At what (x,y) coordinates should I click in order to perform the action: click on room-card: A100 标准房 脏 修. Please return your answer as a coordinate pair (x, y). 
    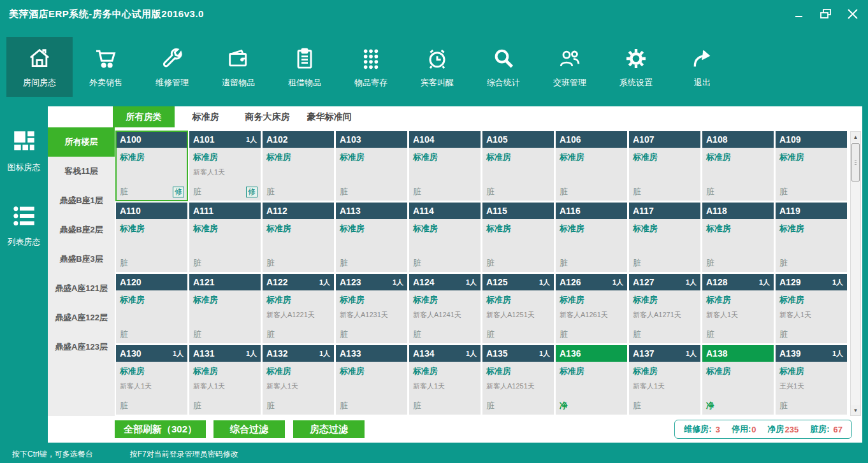
    Looking at the image, I should click on (152, 166).